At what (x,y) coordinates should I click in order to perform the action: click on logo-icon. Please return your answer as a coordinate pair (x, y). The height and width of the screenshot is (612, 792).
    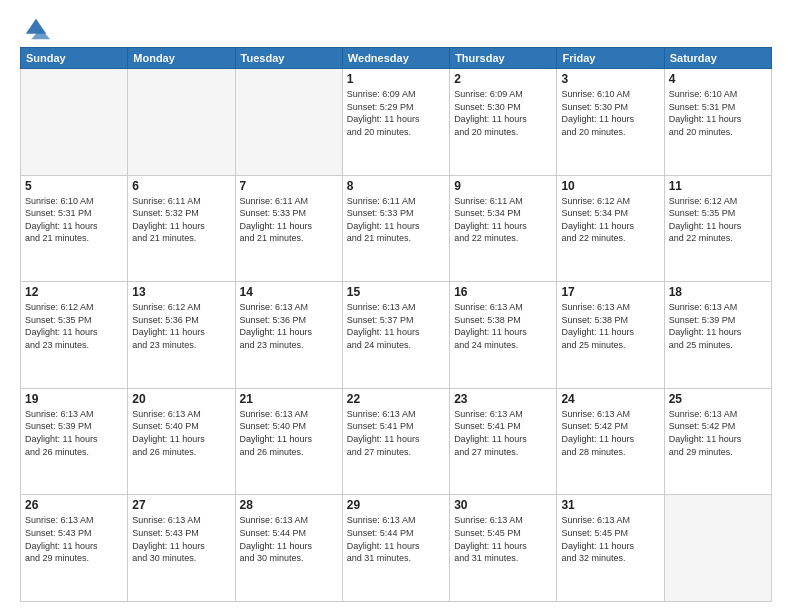
    Looking at the image, I should click on (36, 29).